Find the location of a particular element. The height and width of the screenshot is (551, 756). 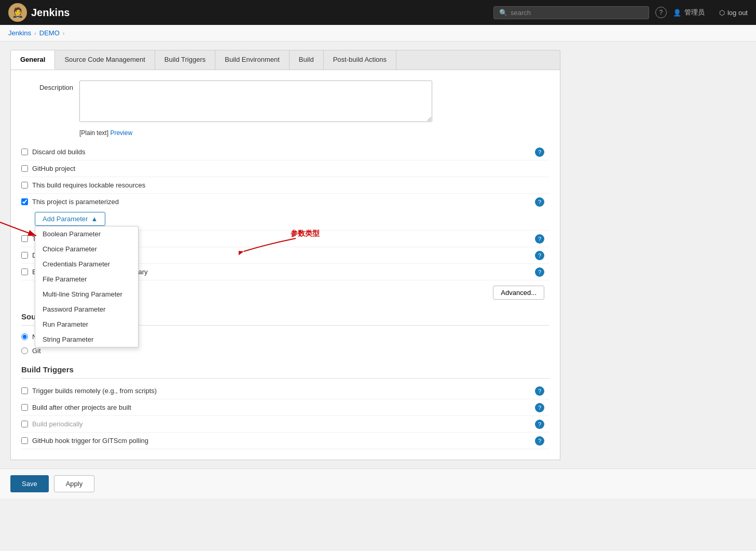

param-run: Run Parameter is located at coordinates (87, 324).